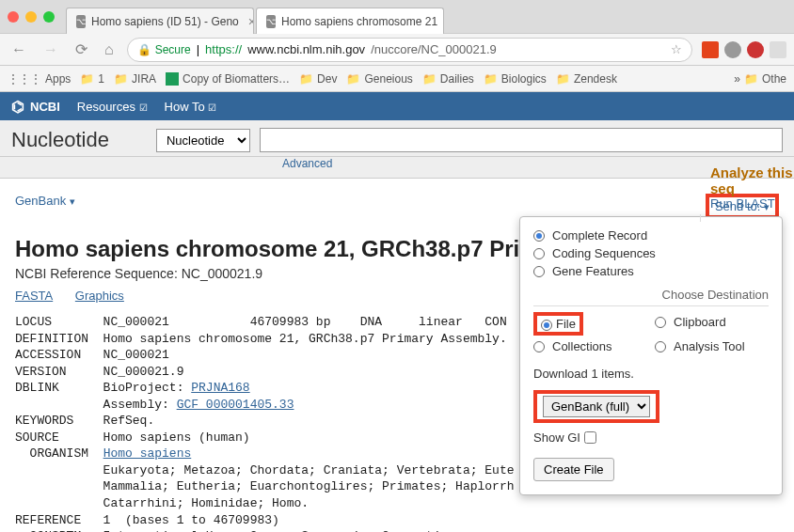  Describe the element at coordinates (109, 50) in the screenshot. I see `home-button: ⌂` at that location.